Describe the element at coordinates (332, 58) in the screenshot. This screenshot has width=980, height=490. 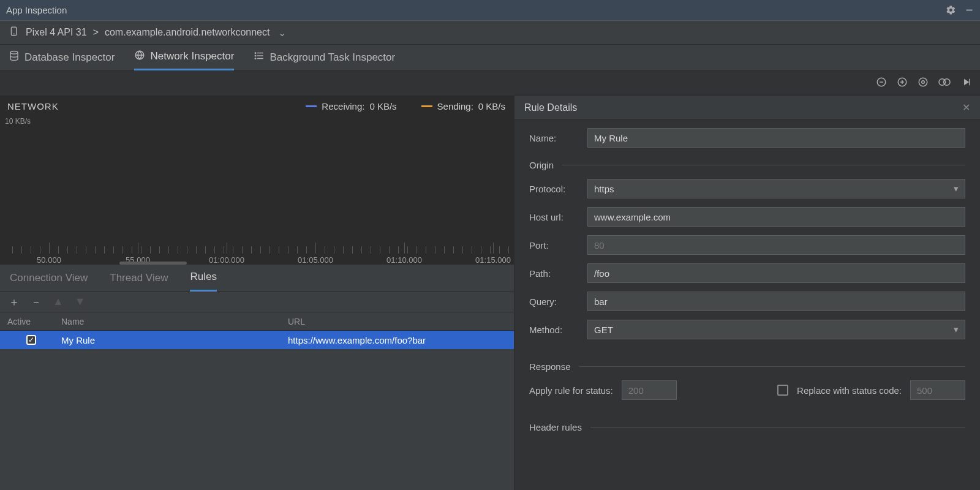
I see `tab-background-label: Background Task Inspector` at that location.